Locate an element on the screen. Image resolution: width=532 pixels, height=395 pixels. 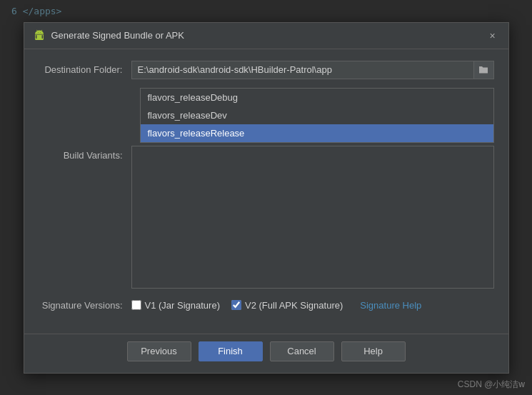
dropdown-item-debug: flavors_releaseDebug is located at coordinates (317, 97).